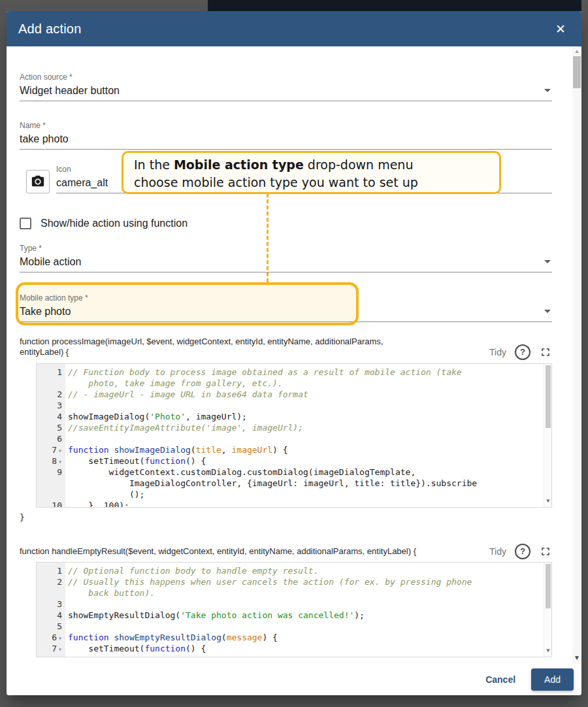 The height and width of the screenshot is (707, 588). Describe the element at coordinates (105, 494) in the screenshot. I see `code-text: ();` at that location.